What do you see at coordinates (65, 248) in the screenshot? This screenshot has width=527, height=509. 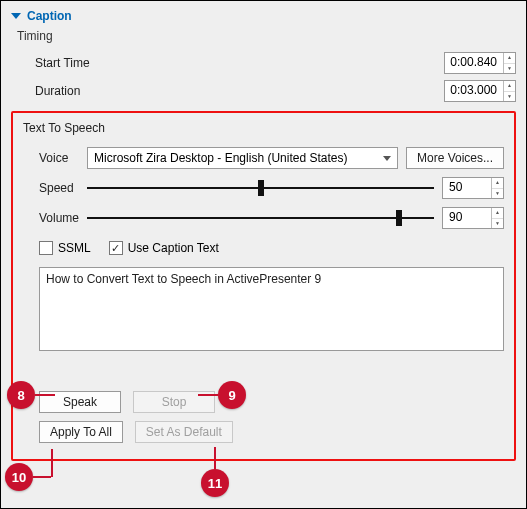 I see `ssml-checkbox: SSML` at bounding box center [65, 248].